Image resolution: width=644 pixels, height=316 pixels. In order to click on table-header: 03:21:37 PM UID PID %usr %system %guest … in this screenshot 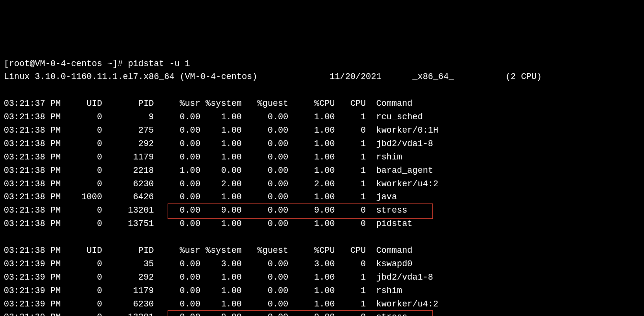, I will do `click(322, 104)`.